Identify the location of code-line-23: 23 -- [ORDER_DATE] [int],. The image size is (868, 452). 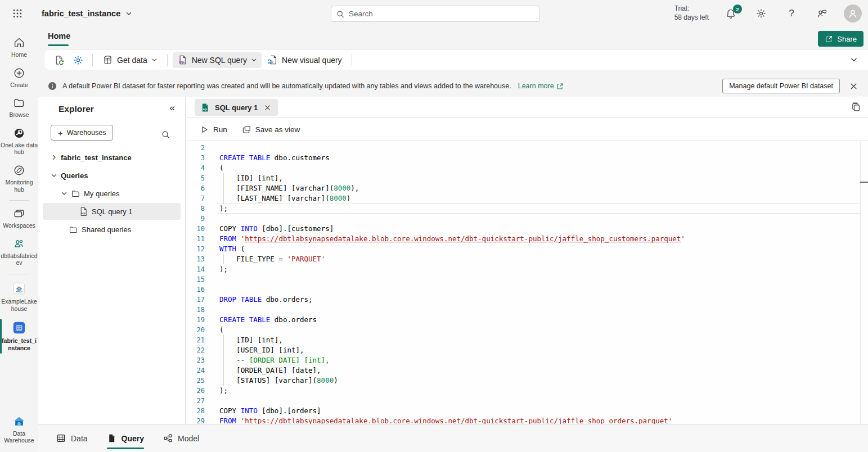
(527, 360).